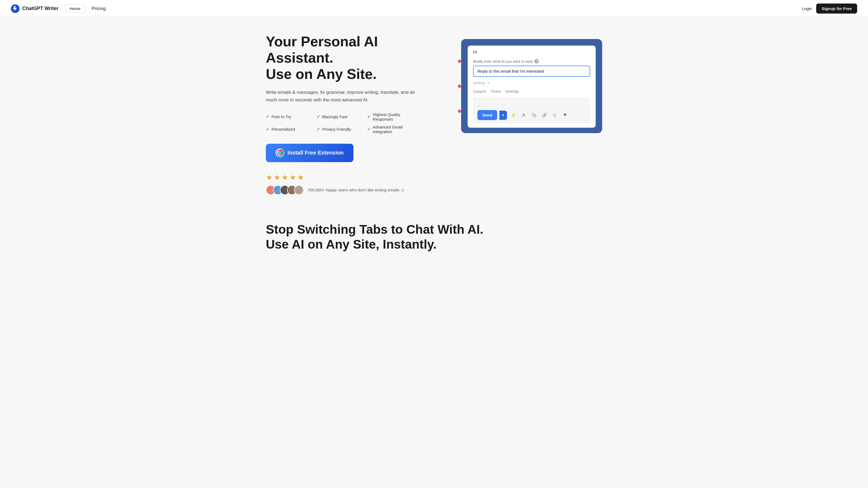 This screenshot has width=868, height=488. I want to click on star-1: ★, so click(269, 177).